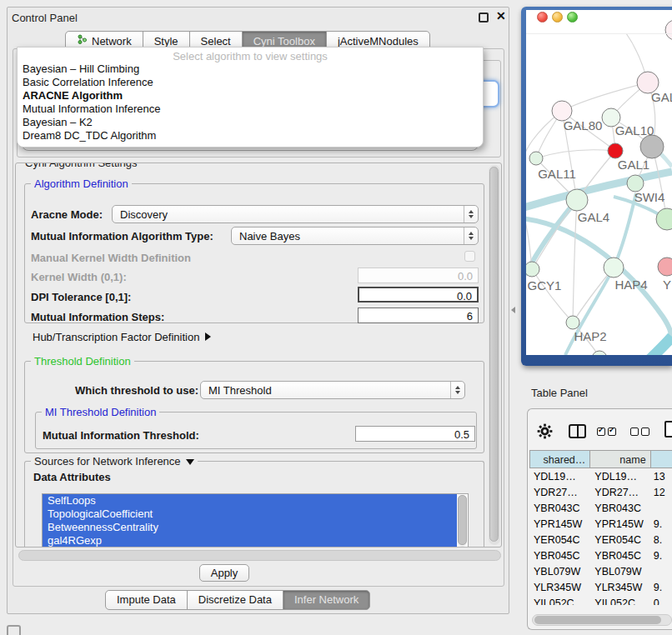 This screenshot has width=672, height=635. Describe the element at coordinates (669, 429) in the screenshot. I see `export-table-icon` at that location.